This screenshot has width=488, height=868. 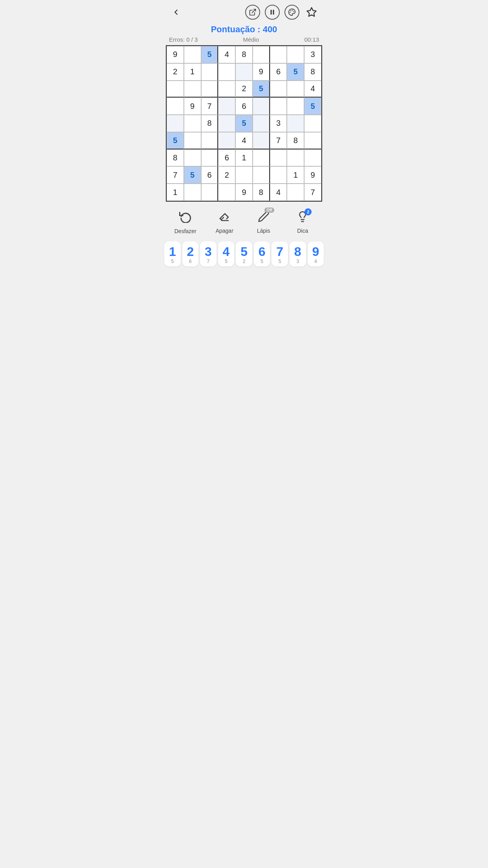 What do you see at coordinates (279, 123) in the screenshot?
I see `cell-4-6: 3` at bounding box center [279, 123].